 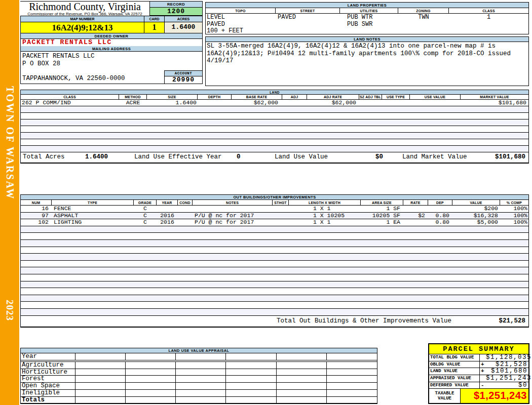 I want to click on cell: PUB SWR, so click(x=369, y=24).